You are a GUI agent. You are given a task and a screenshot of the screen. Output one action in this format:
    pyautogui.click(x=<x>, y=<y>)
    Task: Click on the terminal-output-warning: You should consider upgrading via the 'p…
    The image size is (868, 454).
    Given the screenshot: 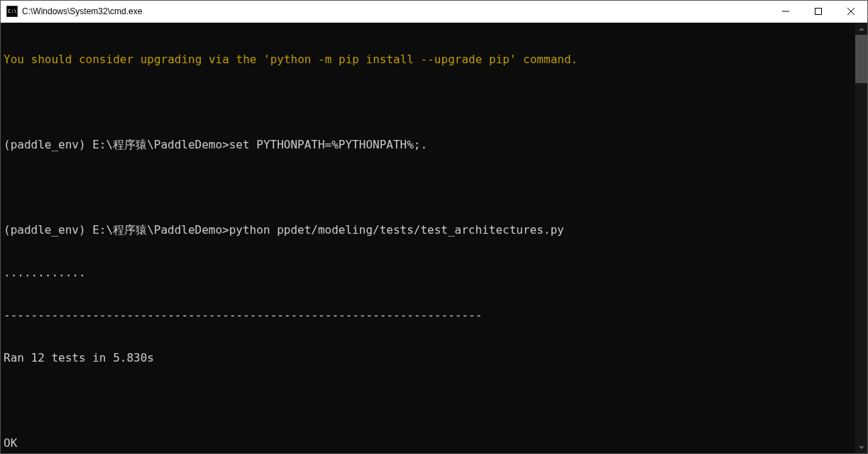 What is the action you would take?
    pyautogui.click(x=428, y=60)
    